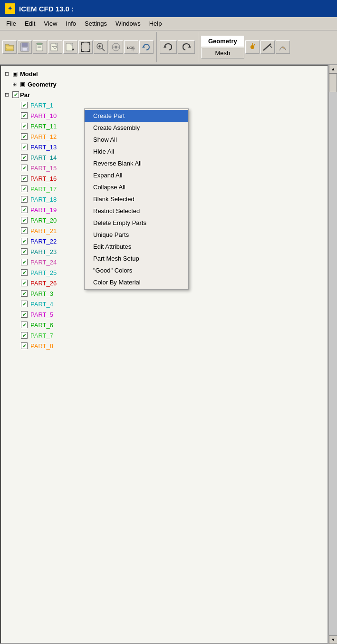 The width and height of the screenshot is (337, 644). Describe the element at coordinates (24, 231) in the screenshot. I see `part-checkbox-12: ✔` at that location.